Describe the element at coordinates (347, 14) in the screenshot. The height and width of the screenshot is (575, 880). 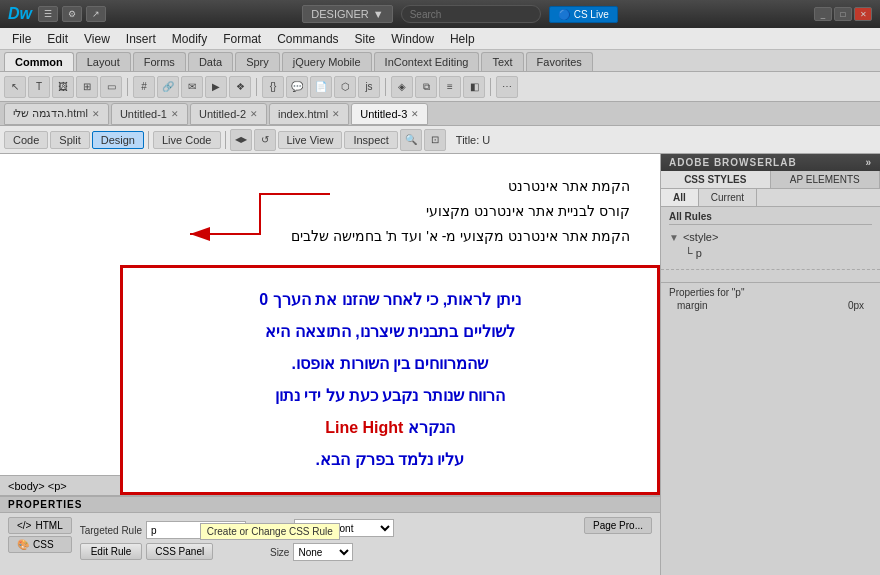
I see `designer-button: DESIGNER ▼` at that location.